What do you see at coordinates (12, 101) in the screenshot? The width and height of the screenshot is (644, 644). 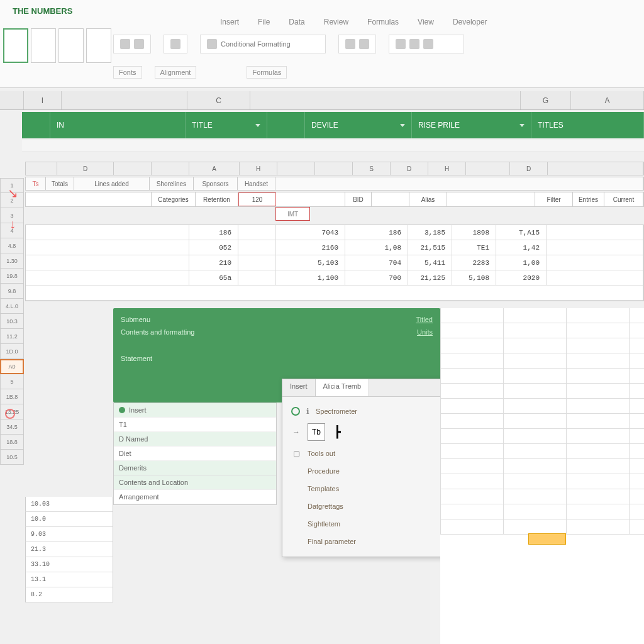 I see `select-all-cell` at bounding box center [12, 101].